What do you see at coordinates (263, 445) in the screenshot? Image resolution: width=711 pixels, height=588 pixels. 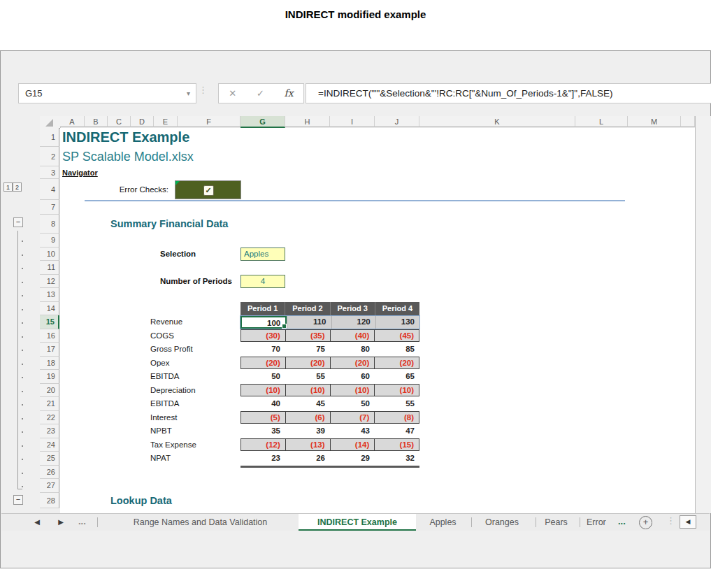 I see `cell: (12)` at bounding box center [263, 445].